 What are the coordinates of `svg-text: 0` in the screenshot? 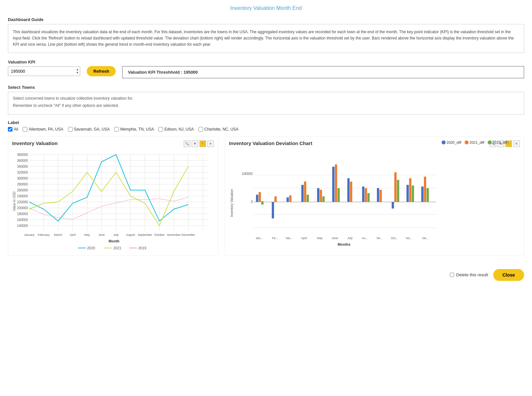 It's located at (252, 202).